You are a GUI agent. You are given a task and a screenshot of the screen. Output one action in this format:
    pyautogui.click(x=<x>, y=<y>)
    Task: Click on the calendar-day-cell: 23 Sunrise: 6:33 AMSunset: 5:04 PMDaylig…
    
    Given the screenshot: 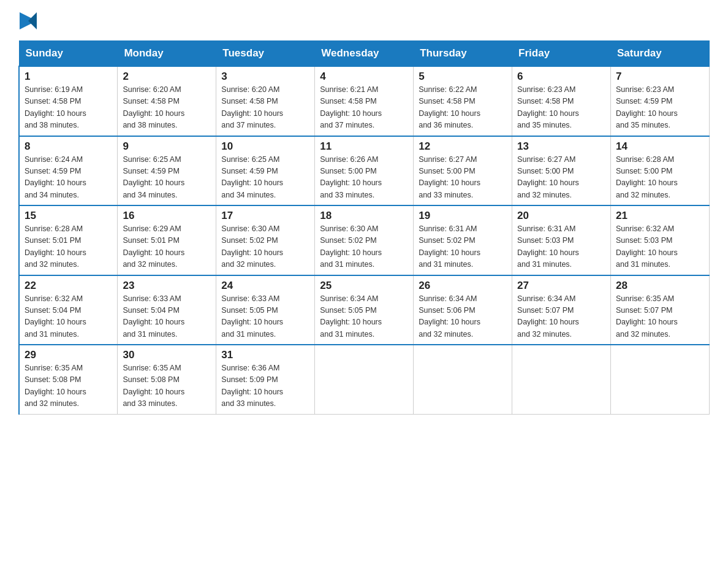 What is the action you would take?
    pyautogui.click(x=167, y=310)
    